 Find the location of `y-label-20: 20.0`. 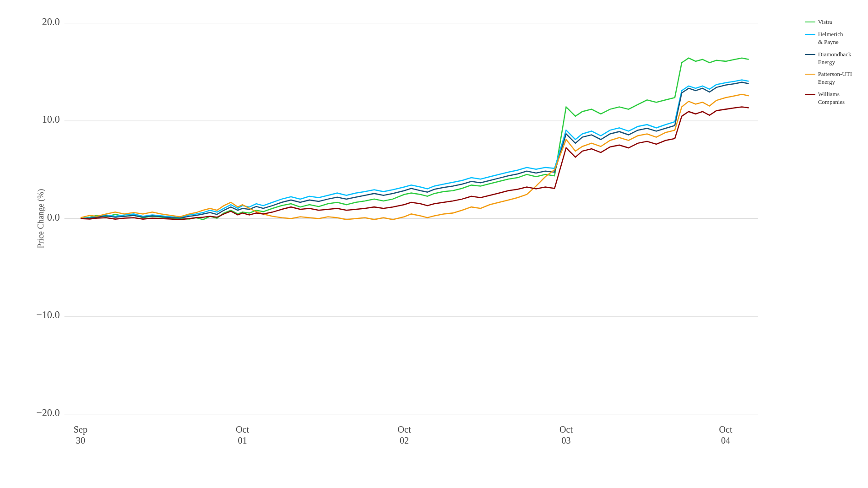

y-label-20: 20.0 is located at coordinates (51, 22).